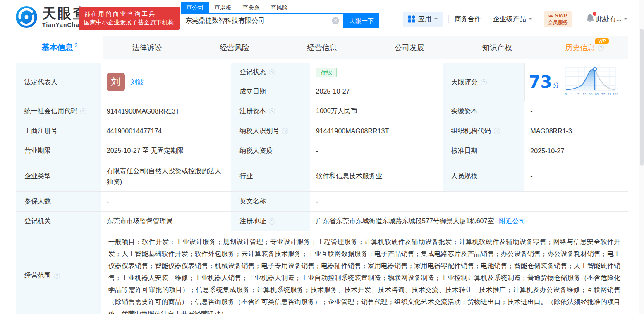  Describe the element at coordinates (166, 176) in the screenshot. I see `company-type-value: 有限责任公司(自然人投资或控股的法人独资)` at that location.